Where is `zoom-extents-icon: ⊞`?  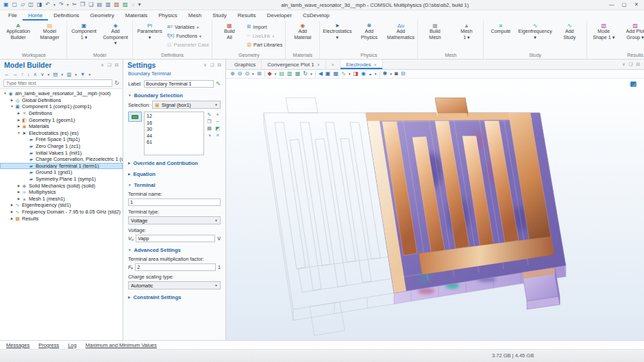
zoom-extents-icon: ⊞ is located at coordinates (259, 74).